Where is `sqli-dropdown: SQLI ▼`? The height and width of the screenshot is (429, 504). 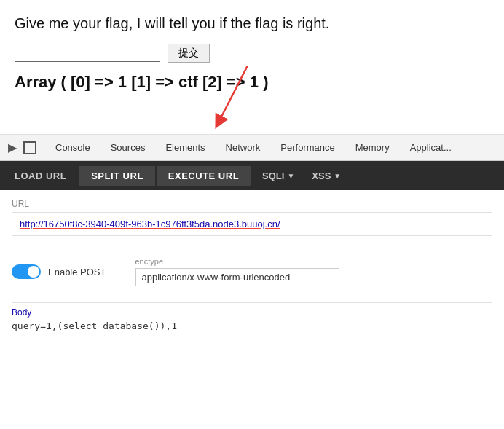 sqli-dropdown: SQLI ▼ is located at coordinates (276, 176).